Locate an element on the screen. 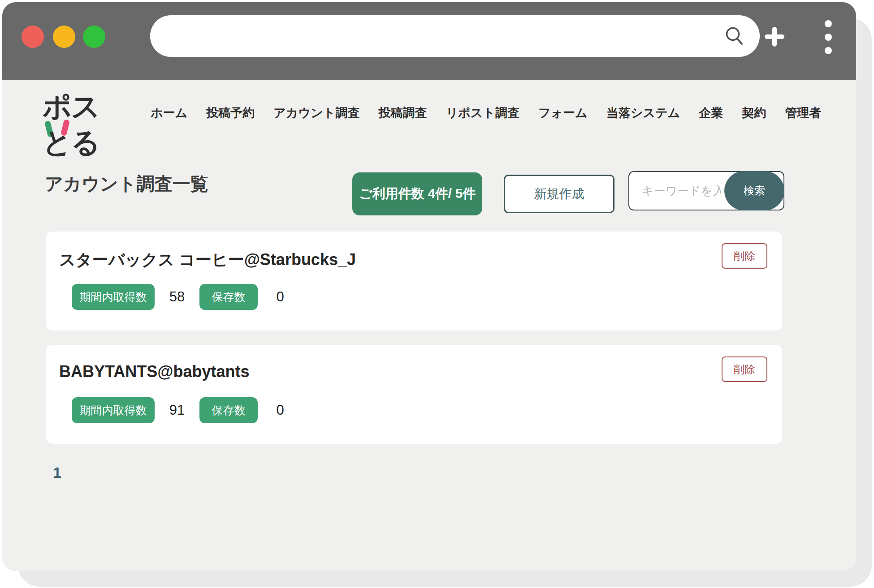 Image resolution: width=874 pixels, height=588 pixels. app-logo: ポスとる is located at coordinates (85, 113).